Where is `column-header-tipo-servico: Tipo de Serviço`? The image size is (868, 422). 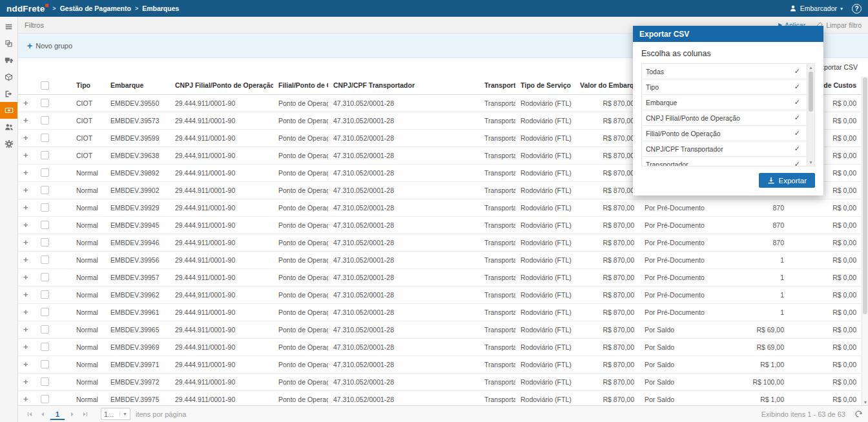
column-header-tipo-servico: Tipo de Serviço is located at coordinates (545, 85).